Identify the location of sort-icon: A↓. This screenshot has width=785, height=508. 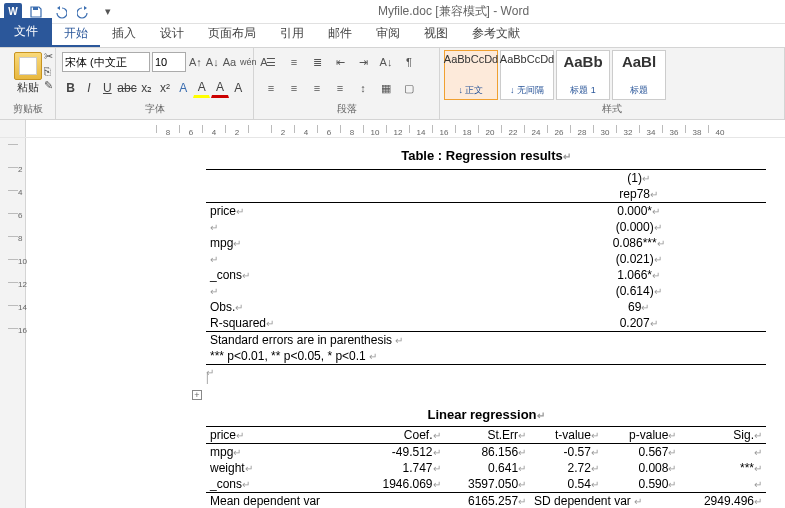
(386, 62).